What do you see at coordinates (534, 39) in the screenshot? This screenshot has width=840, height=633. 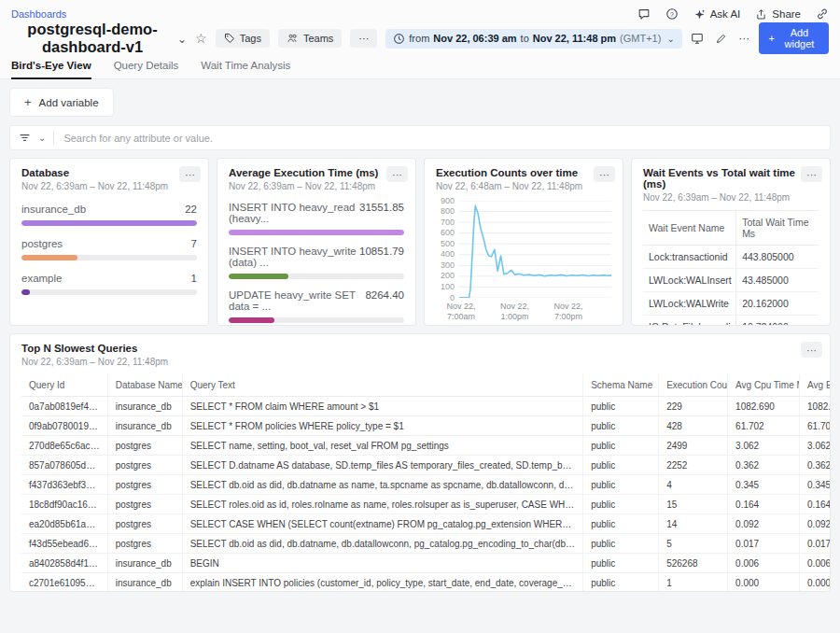 I see `time-range-picker: from Nov 22, 06:39 am to Nov 22, 11:48 p…` at bounding box center [534, 39].